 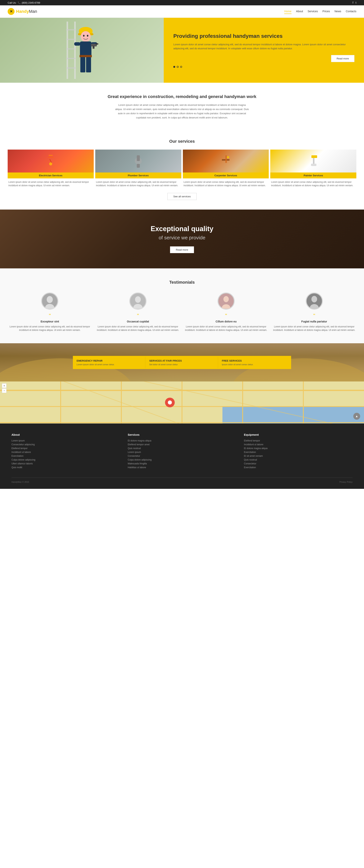 What do you see at coordinates (182, 464) in the screenshot?
I see `footer-link-services-7: Malesuada fringilla` at bounding box center [182, 464].